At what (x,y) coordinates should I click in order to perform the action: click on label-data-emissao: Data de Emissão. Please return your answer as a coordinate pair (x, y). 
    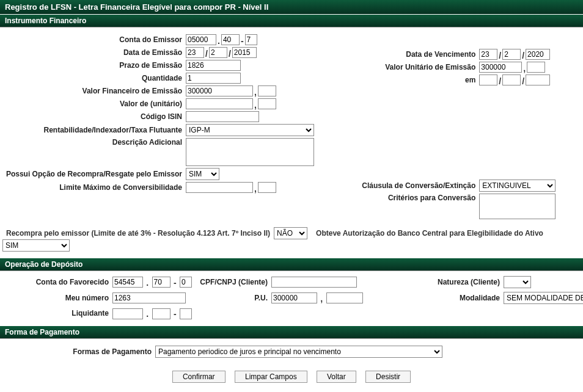
    Looking at the image, I should click on (94, 53).